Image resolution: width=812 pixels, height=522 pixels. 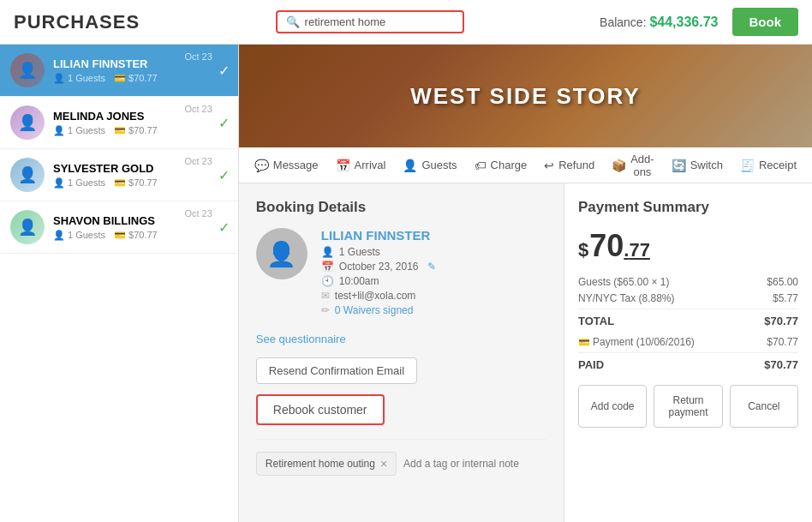 I want to click on return-payment-button: Return payment, so click(x=688, y=406).